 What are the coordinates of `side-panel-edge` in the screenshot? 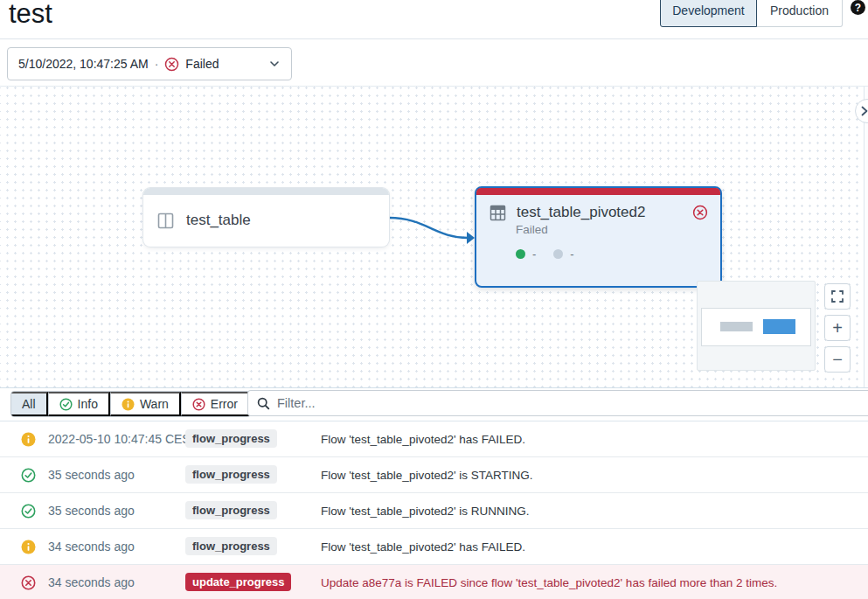 It's located at (865, 237).